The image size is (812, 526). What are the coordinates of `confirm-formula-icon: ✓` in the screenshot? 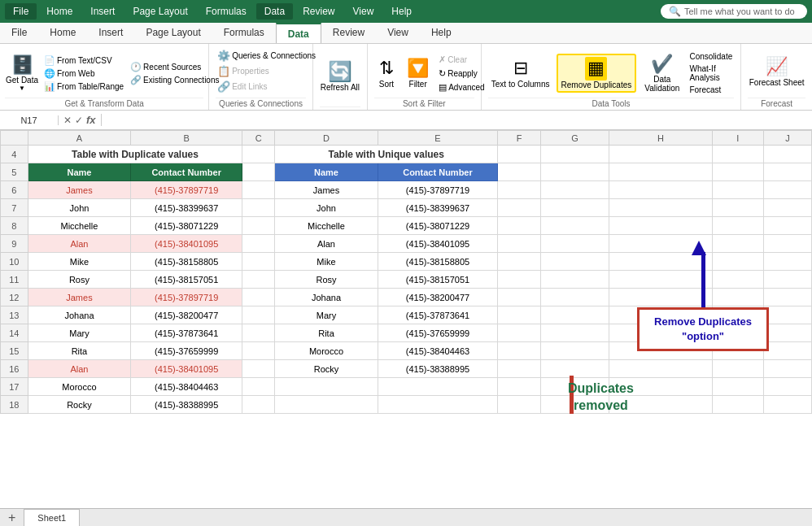 It's located at (79, 120).